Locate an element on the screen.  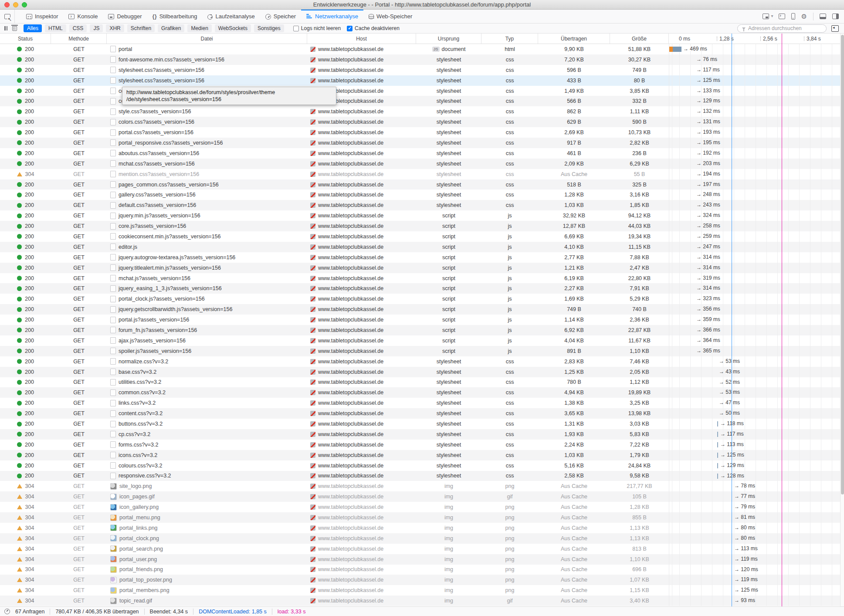
scrollbar-thumb is located at coordinates (843, 265).